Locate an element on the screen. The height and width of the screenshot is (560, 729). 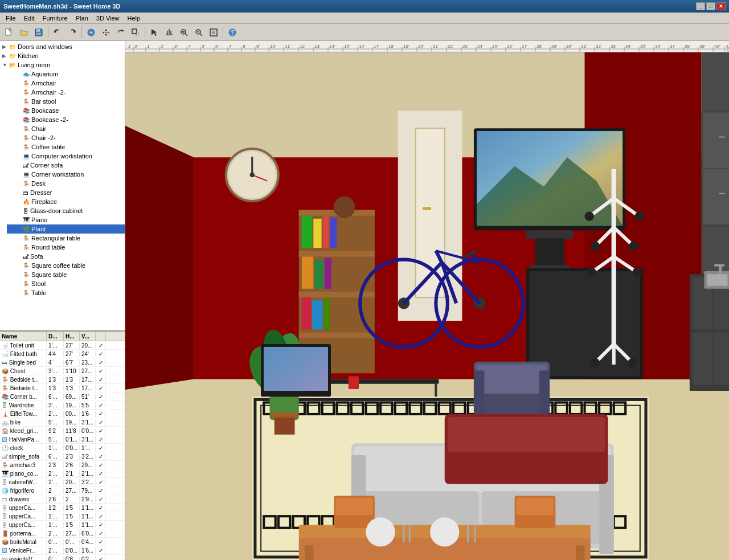
save-button is located at coordinates (39, 32).